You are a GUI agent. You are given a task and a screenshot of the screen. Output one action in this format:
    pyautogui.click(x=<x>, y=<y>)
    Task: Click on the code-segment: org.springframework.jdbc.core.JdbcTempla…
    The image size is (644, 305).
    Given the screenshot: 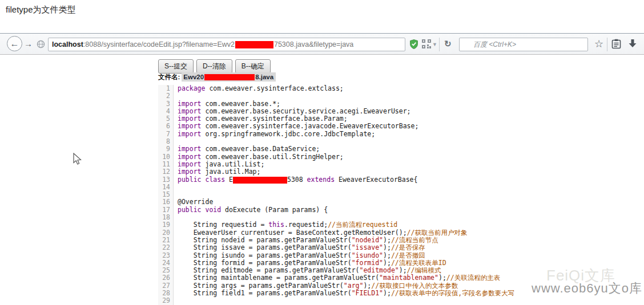 What is the action you would take?
    pyautogui.click(x=289, y=134)
    